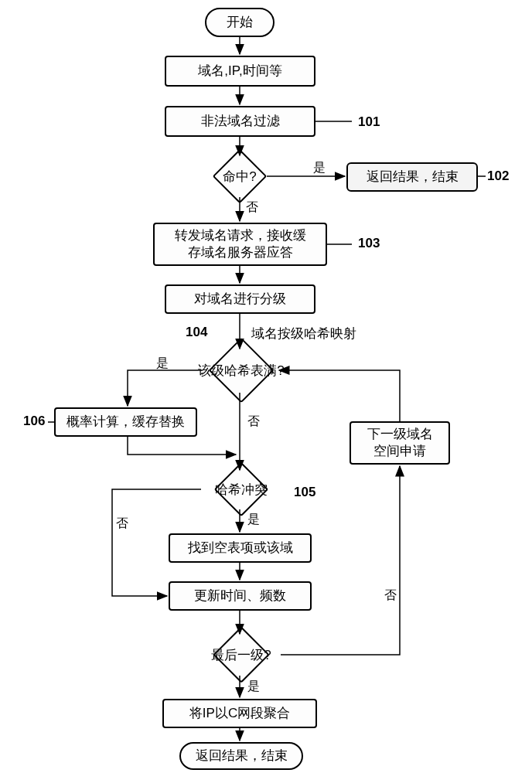 The width and height of the screenshot is (532, 773). What do you see at coordinates (240, 176) in the screenshot?
I see `hit-text: 命中?` at bounding box center [240, 176].